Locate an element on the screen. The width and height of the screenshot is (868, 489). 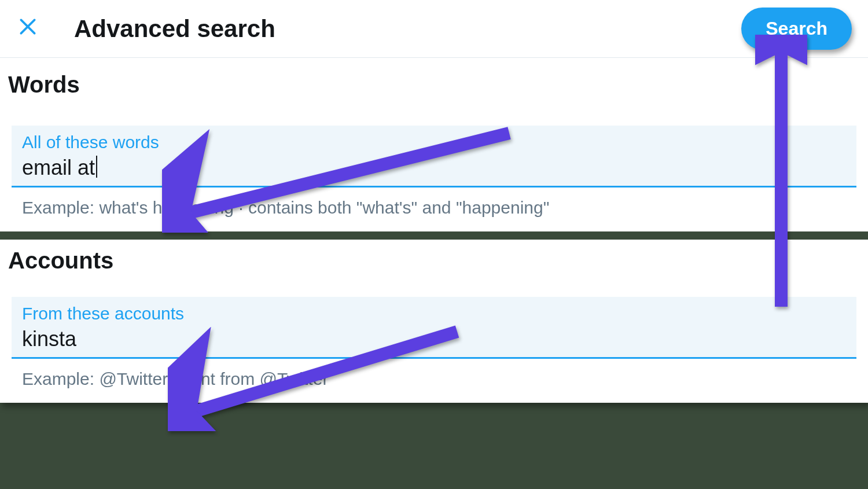
from-accounts-example: Example: @Twitter · sent from @Twitter is located at coordinates (434, 378).